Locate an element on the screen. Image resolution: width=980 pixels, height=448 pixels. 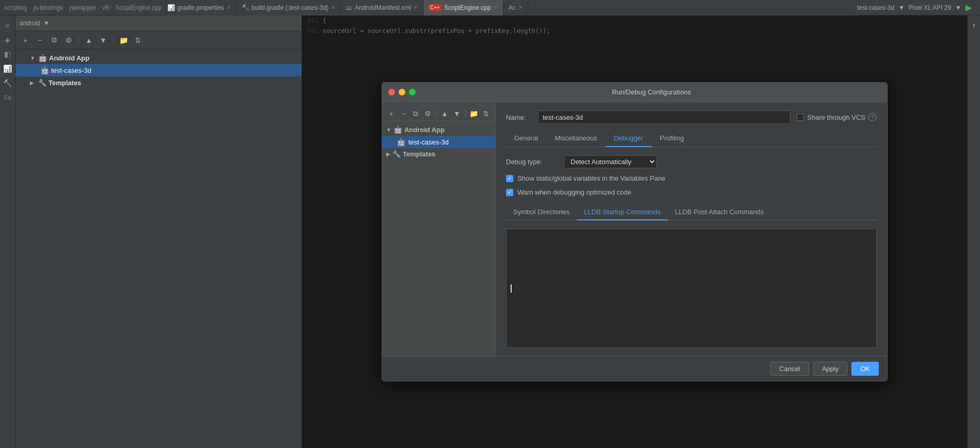
section-arrow-right: ▶ is located at coordinates (388, 154).